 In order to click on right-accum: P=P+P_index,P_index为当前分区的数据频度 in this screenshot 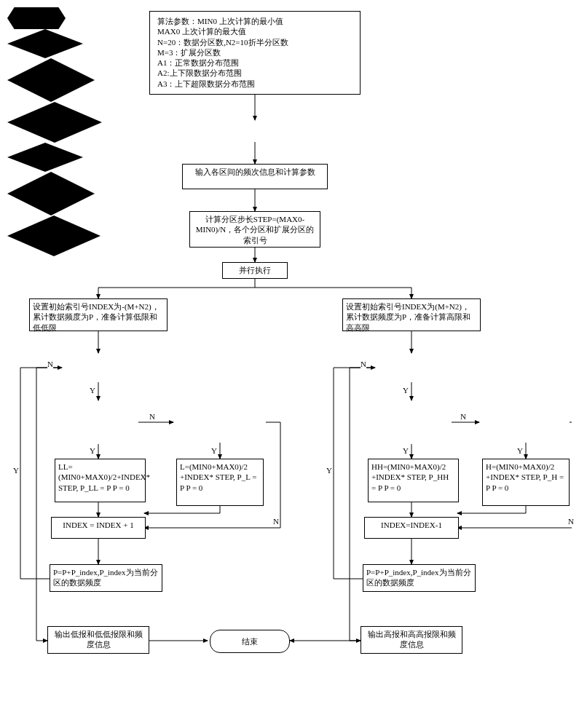, I will do `click(420, 578)`.